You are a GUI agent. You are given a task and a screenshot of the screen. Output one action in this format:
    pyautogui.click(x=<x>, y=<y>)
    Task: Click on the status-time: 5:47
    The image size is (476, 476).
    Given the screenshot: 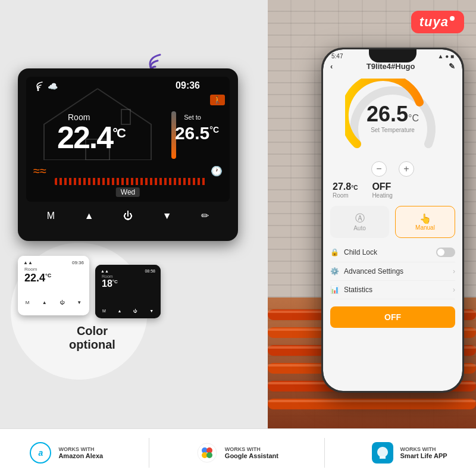 What is the action you would take?
    pyautogui.click(x=337, y=56)
    